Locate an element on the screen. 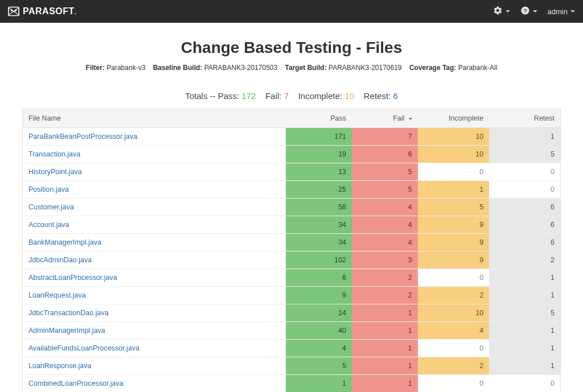 The width and height of the screenshot is (583, 392). table-row: LoanRequest.java9221 is located at coordinates (292, 296).